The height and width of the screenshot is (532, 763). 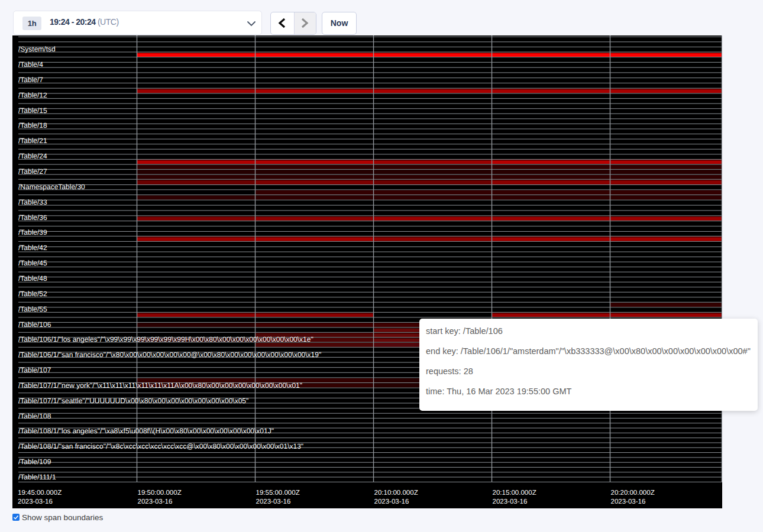 What do you see at coordinates (31, 80) in the screenshot?
I see `svg-text: /Table/7` at bounding box center [31, 80].